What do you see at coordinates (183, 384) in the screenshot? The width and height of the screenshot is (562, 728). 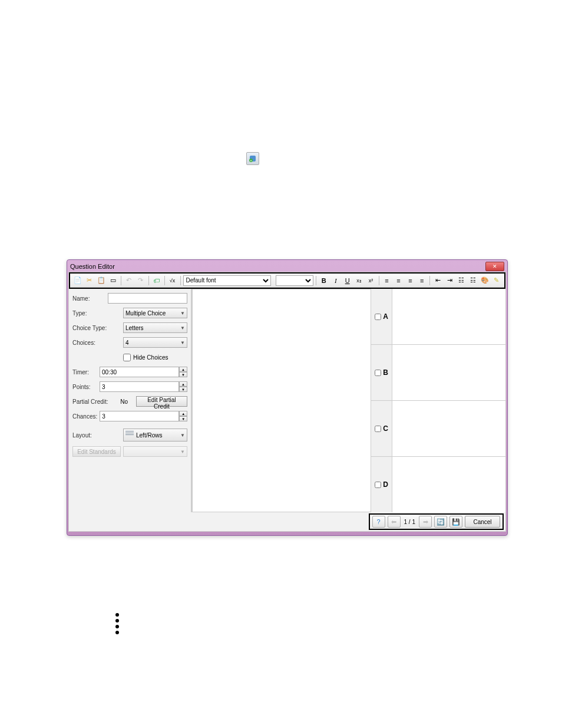 I see `points-up: ▲` at bounding box center [183, 384].